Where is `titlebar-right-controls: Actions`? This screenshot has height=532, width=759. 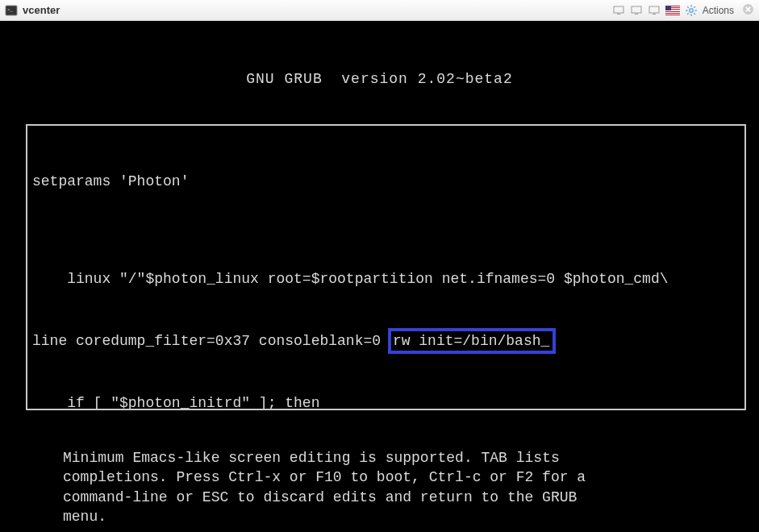 titlebar-right-controls: Actions is located at coordinates (683, 10).